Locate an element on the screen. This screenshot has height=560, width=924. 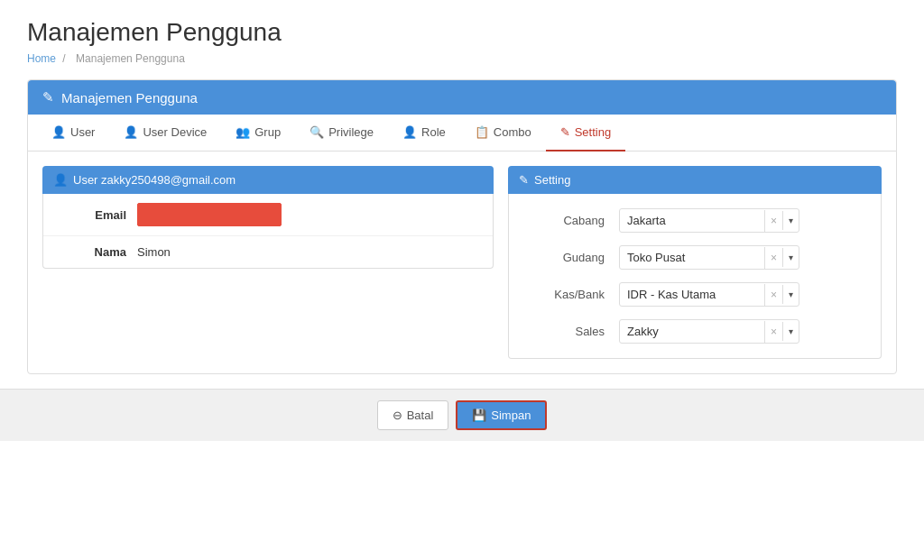
breadcrumb: Home / Manajemen Pengguna is located at coordinates (462, 59).